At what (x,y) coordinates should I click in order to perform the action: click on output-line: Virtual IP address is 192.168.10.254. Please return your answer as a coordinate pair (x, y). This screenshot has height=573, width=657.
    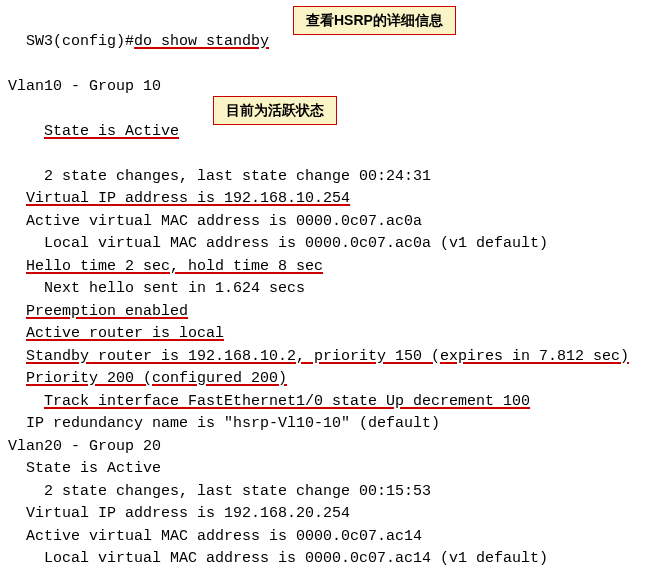
    Looking at the image, I should click on (328, 200).